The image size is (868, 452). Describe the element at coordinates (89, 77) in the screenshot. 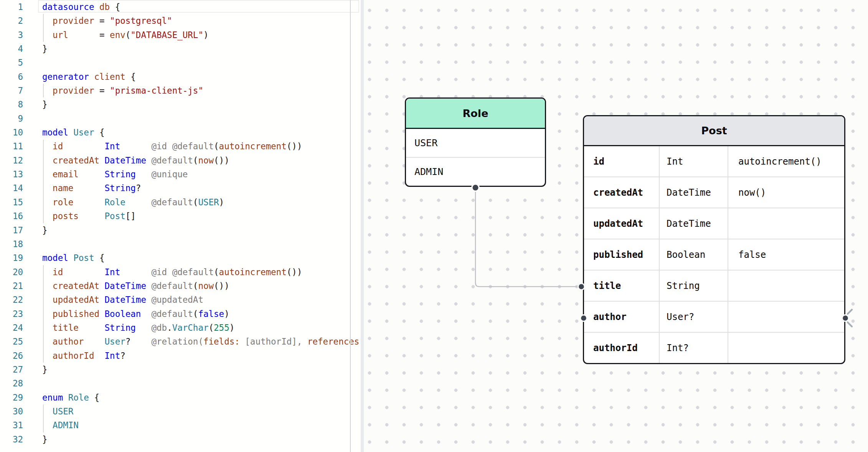

I see `code-line-text: generator client {` at that location.